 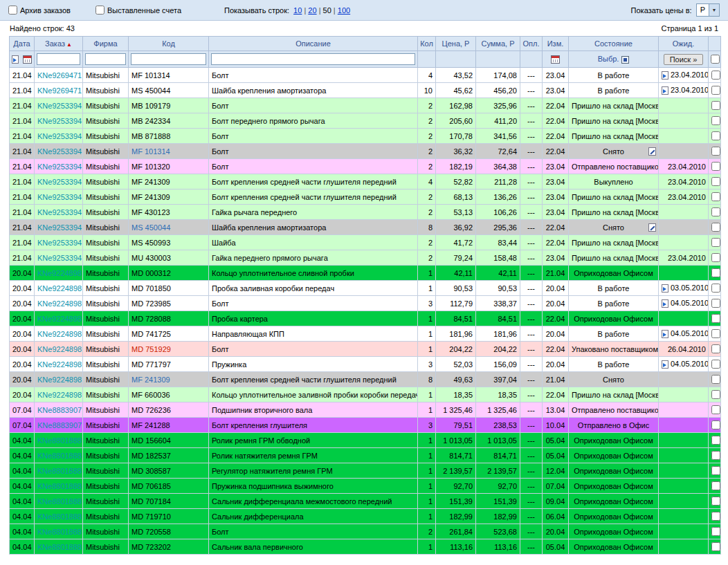 I want to click on select-all-checkbox, so click(x=716, y=59).